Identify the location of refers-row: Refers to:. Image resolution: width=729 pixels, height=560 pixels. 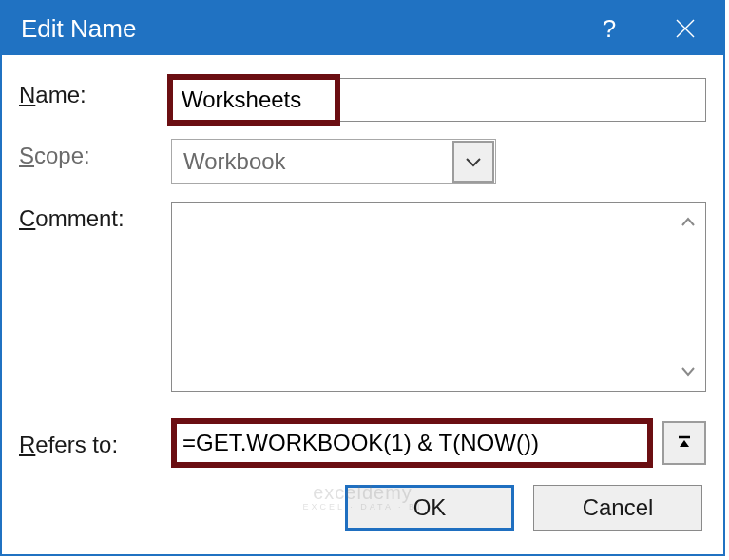
(363, 443).